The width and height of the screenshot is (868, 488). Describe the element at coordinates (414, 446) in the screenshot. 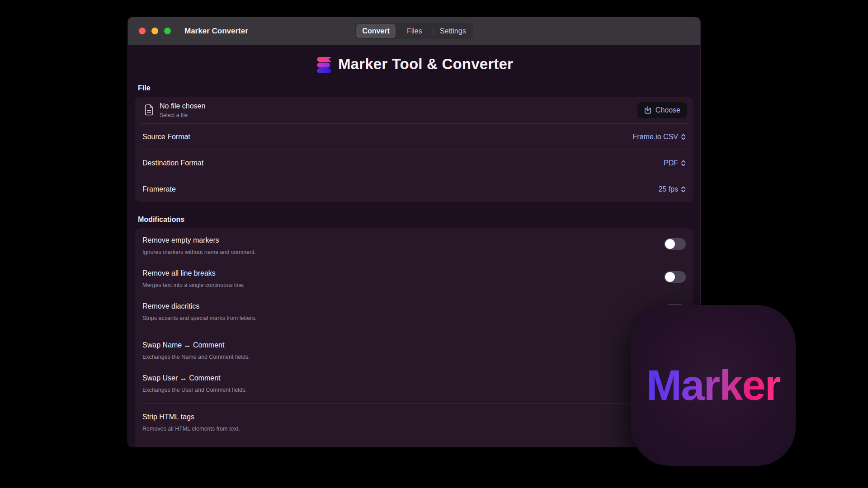

I see `mod-texts: Transliterate Cyrillic Converts Cyrillic…` at that location.